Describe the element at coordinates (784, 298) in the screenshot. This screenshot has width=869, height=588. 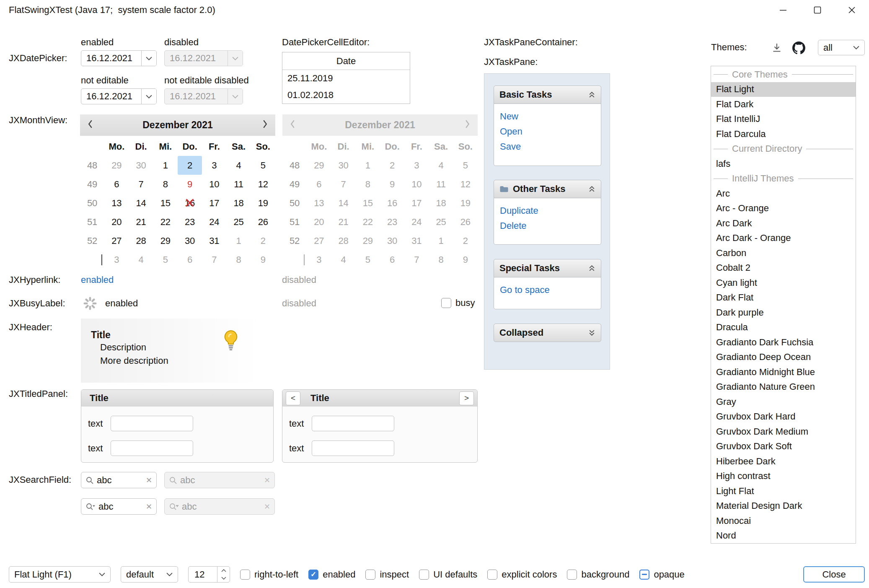
I see `theme-list-item: Dark Flat` at that location.